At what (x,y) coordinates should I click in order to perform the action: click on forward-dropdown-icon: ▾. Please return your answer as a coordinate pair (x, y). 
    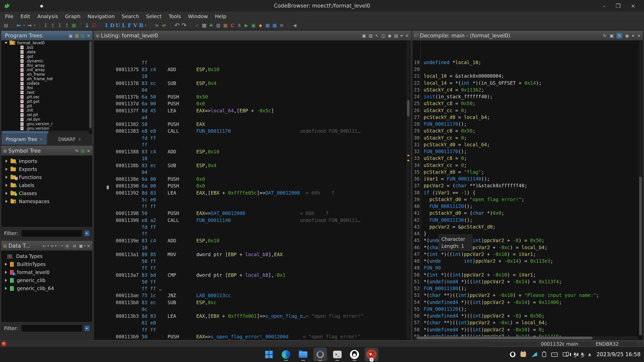
    Looking at the image, I should click on (34, 25).